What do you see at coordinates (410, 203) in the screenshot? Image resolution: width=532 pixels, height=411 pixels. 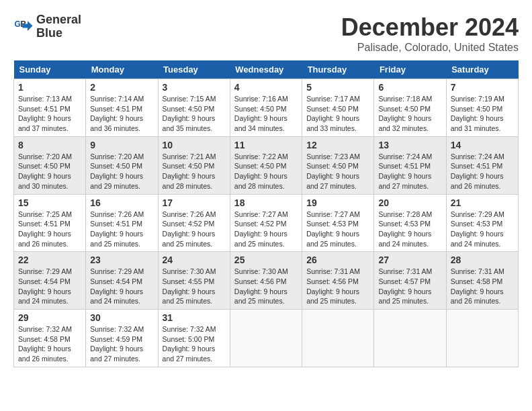 I see `day-number: 20` at bounding box center [410, 203].